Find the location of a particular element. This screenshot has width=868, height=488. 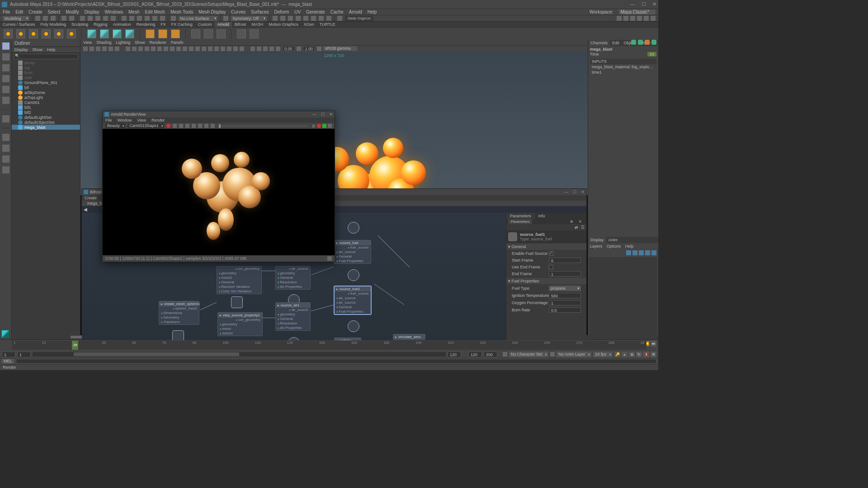

menu-item: Display is located at coordinates (92, 12).